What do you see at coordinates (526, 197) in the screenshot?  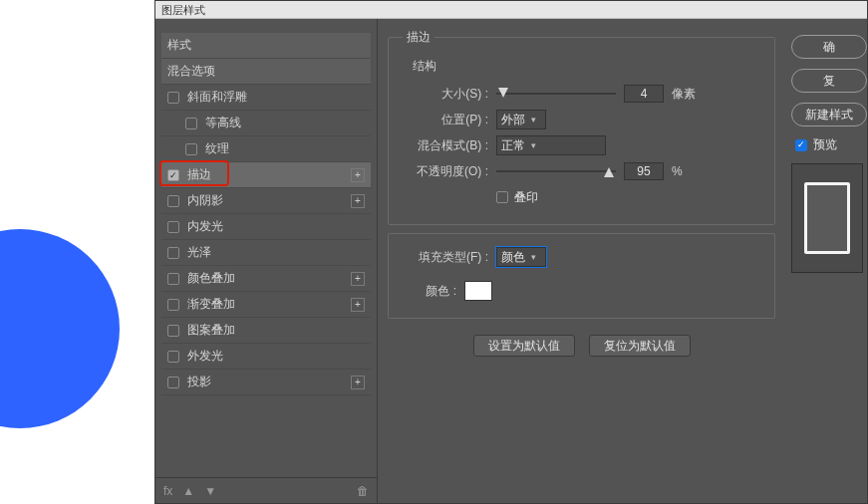 I see `overprint-label: 叠印` at bounding box center [526, 197].